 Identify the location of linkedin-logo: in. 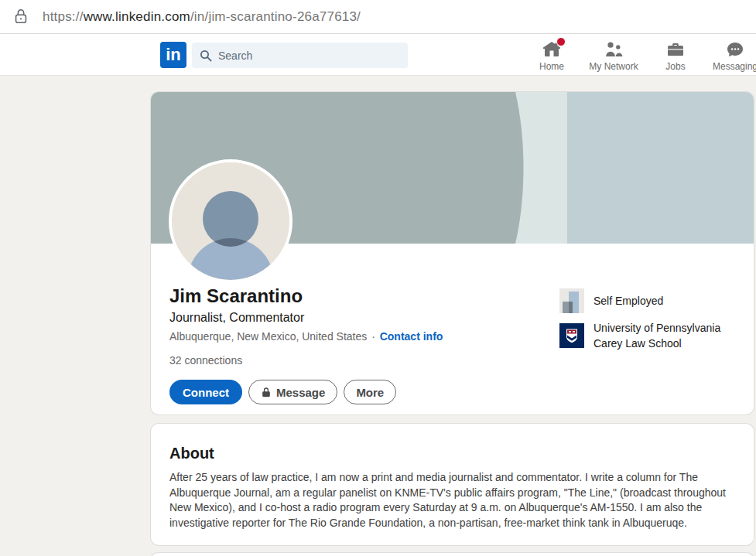
(173, 55).